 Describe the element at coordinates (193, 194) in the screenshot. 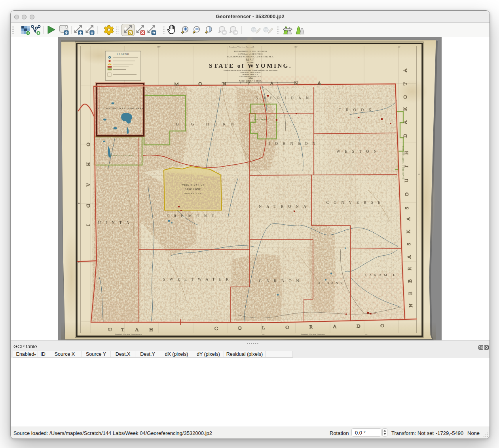

I see `svg-text: INDIAN RES.` at that location.